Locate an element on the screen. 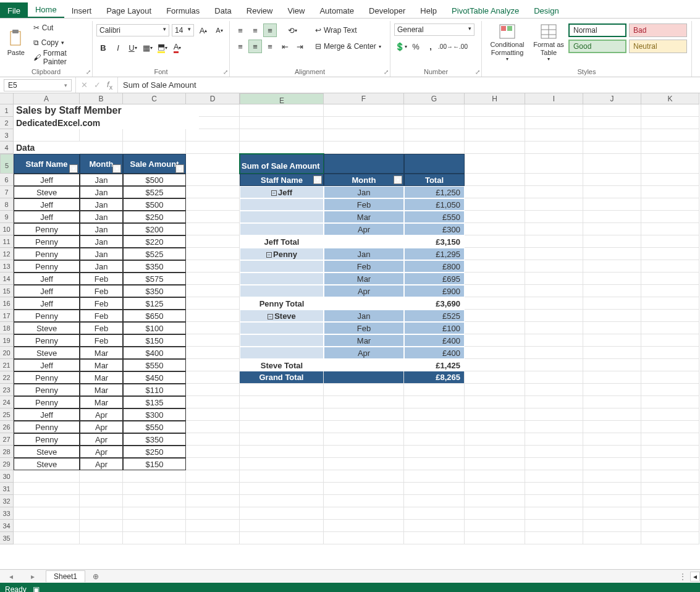 This screenshot has height=592, width=700. cell-E19 is located at coordinates (282, 340).